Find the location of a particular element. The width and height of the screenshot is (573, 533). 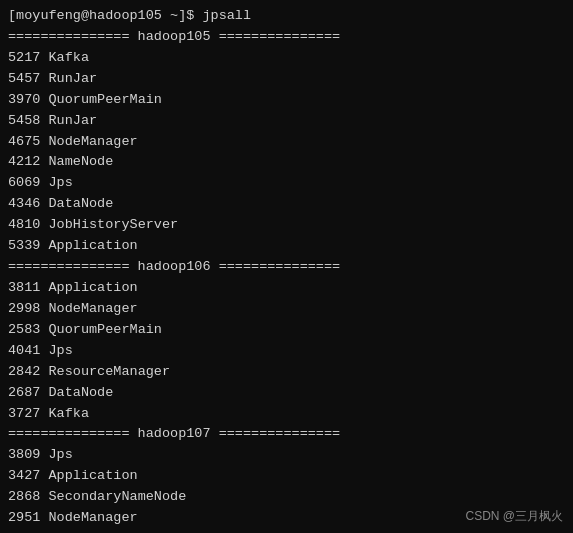

process-pid: 5458 is located at coordinates (28, 122).